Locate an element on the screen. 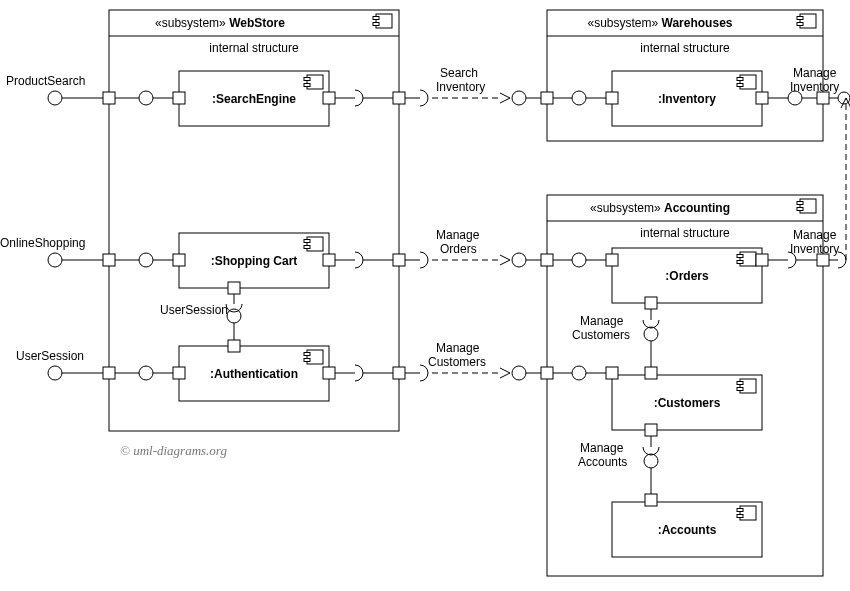  shopping-cart-part: :Shopping Cart is located at coordinates (254, 264).